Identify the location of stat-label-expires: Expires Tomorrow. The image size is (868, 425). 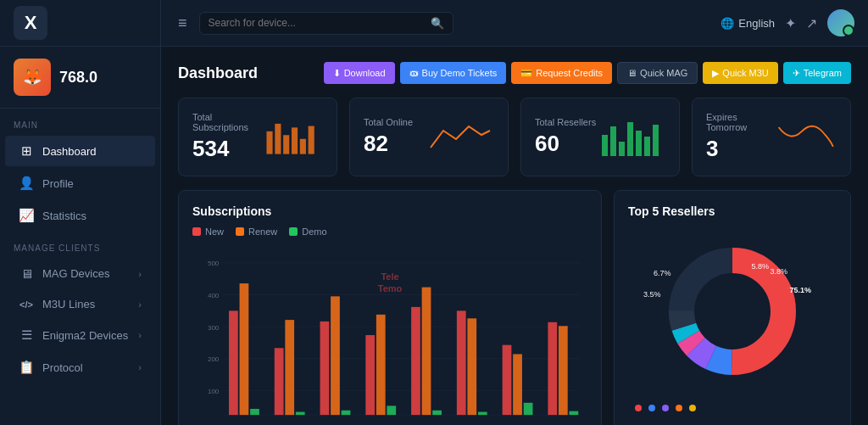
(741, 122).